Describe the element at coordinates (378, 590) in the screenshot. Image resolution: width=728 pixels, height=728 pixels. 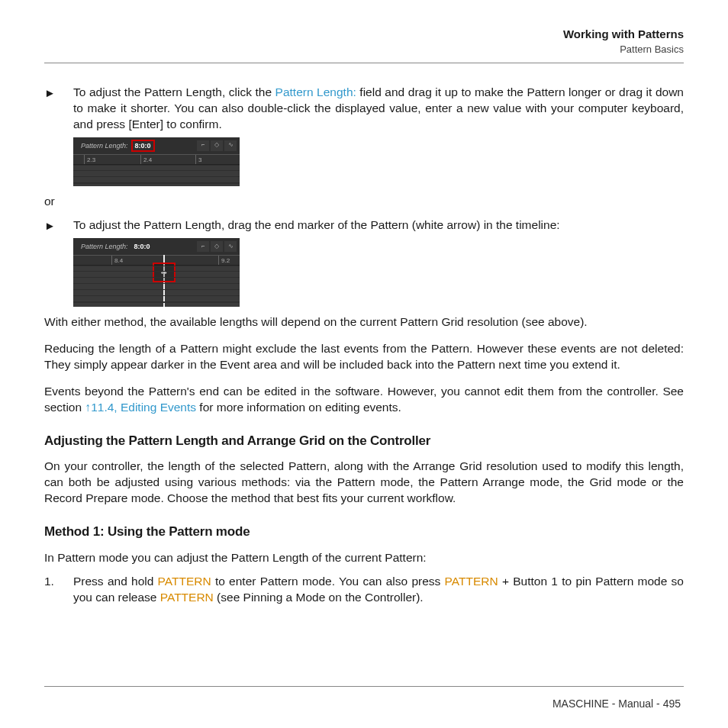
I see `step-text: Press and hold PATTERN to enter Pattern …` at that location.